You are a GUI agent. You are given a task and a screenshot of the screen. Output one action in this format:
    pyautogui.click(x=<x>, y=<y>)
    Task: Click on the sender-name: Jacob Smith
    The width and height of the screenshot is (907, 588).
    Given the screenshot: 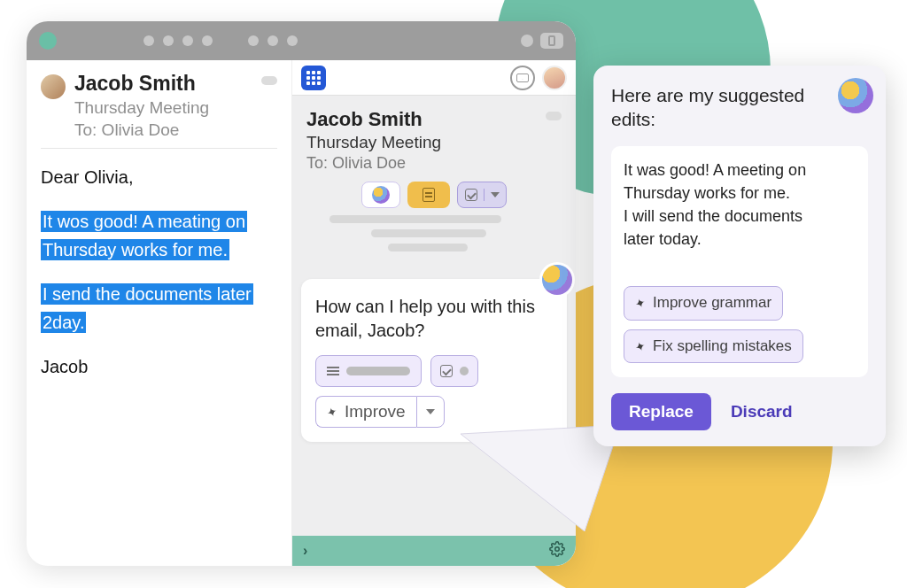 What is the action you would take?
    pyautogui.click(x=142, y=84)
    